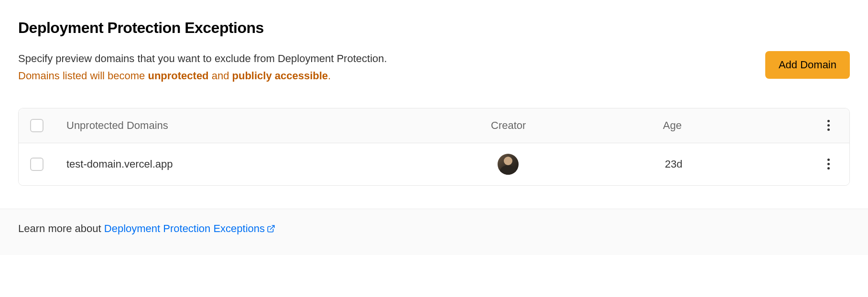  What do you see at coordinates (184, 228) in the screenshot?
I see `footer-link-text: Deployment Protection Exceptions` at bounding box center [184, 228].